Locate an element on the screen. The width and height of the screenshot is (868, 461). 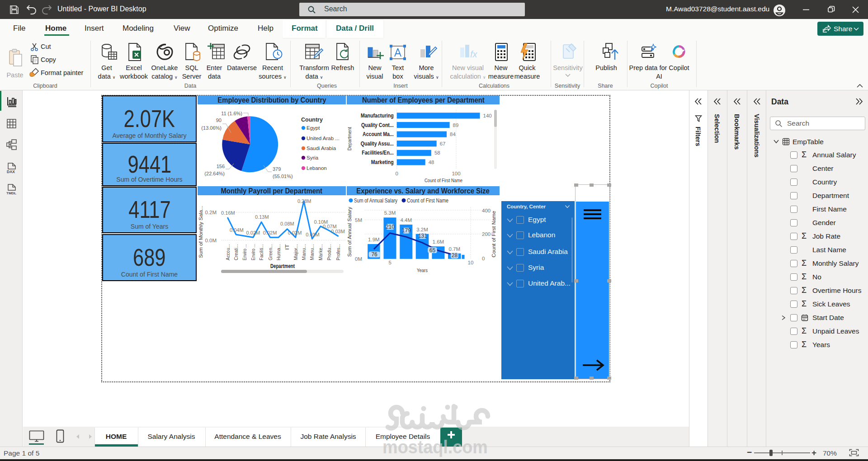
svg-text: 58 is located at coordinates (438, 153).